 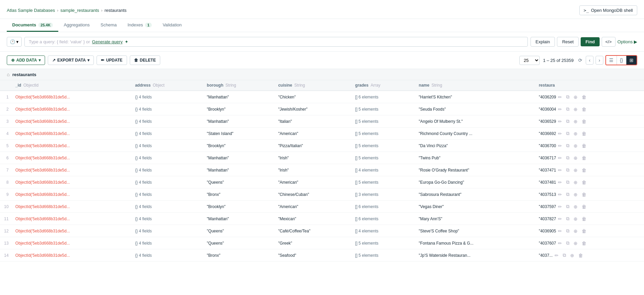 What do you see at coordinates (589, 60) in the screenshot?
I see `prev-page-button: ‹` at bounding box center [589, 60].